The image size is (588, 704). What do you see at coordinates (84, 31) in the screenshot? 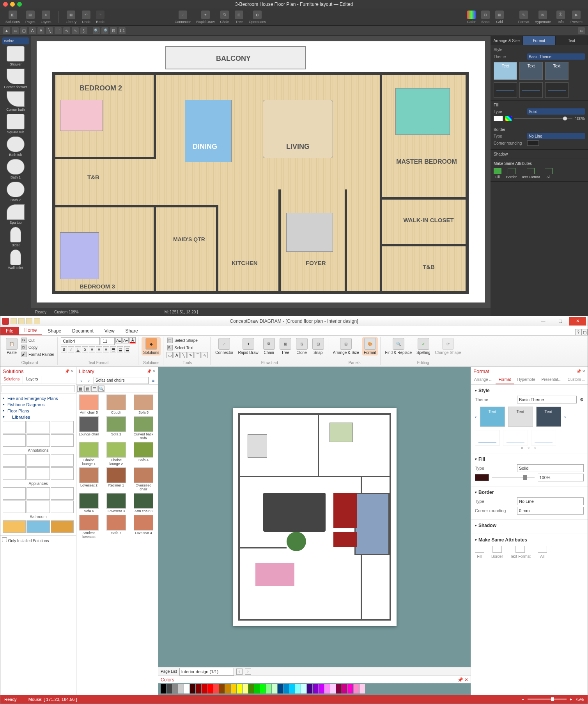
I see `bezier-tool: ⟆` at bounding box center [84, 31].